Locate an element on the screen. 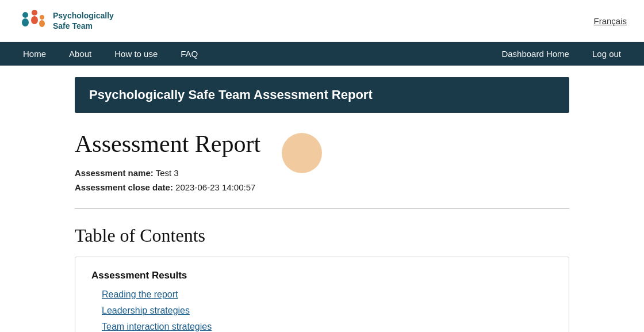 This screenshot has width=644, height=332. nav-logout: Log out is located at coordinates (607, 54).